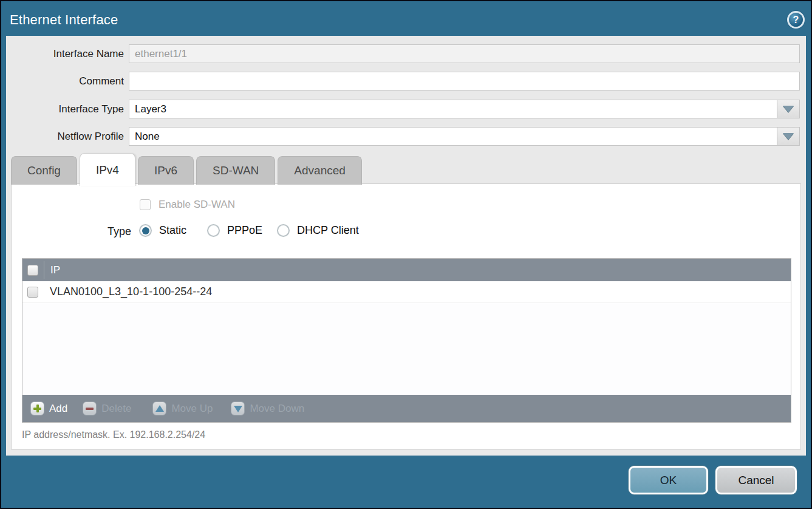 This screenshot has width=812, height=509. What do you see at coordinates (788, 136) in the screenshot?
I see `netflow-profile-dropdown-button` at bounding box center [788, 136].